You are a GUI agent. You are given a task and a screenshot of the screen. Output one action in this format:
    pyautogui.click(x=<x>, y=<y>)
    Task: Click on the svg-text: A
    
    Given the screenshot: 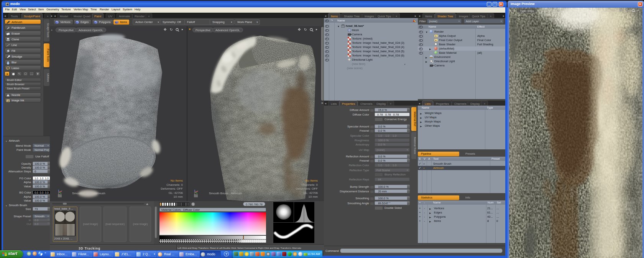 What is the action you would take?
    pyautogui.click(x=8, y=101)
    